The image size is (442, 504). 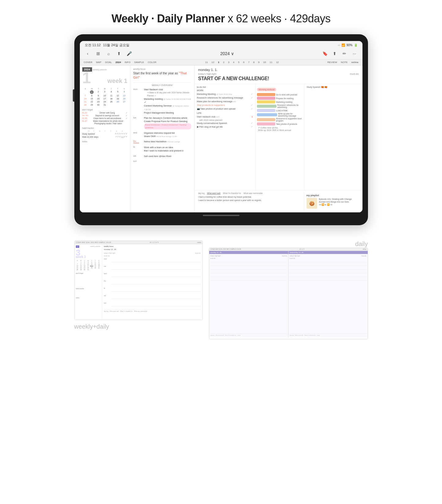 I want to click on tab-12: 12, so click(x=213, y=62).